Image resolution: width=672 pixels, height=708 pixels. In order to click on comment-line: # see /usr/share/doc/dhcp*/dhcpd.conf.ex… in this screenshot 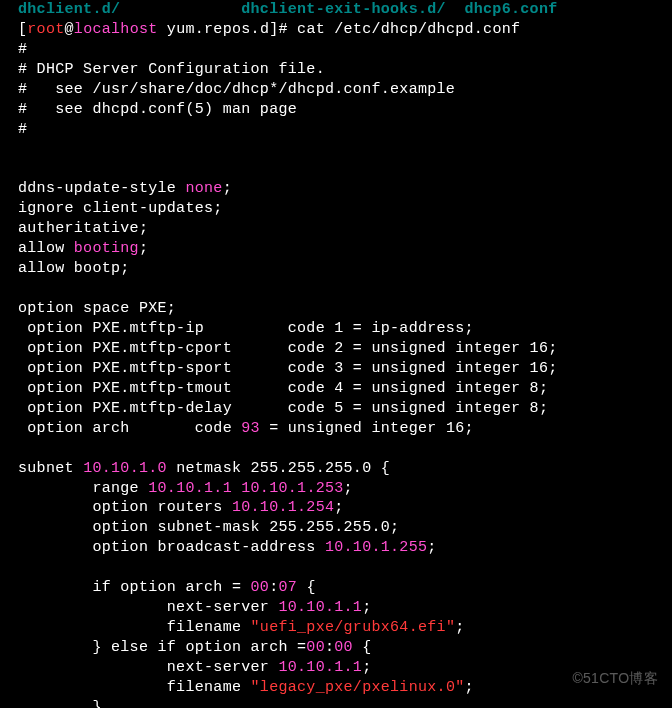, I will do `click(345, 90)`.